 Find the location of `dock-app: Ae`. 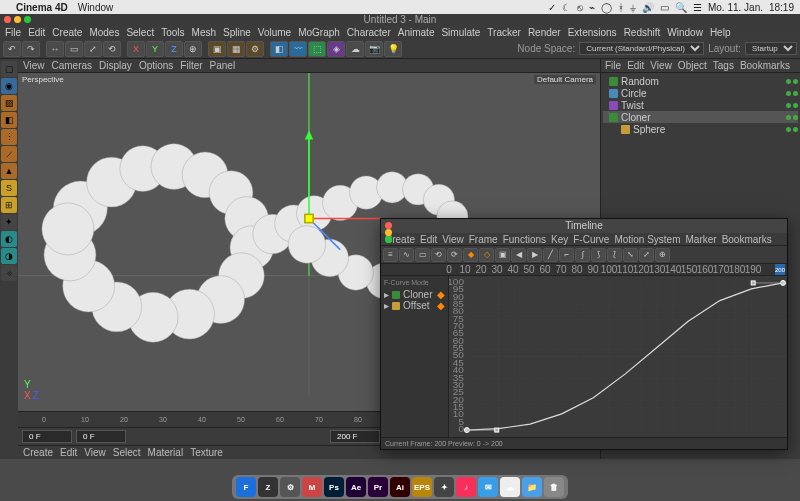

dock-app: Ae is located at coordinates (356, 487).